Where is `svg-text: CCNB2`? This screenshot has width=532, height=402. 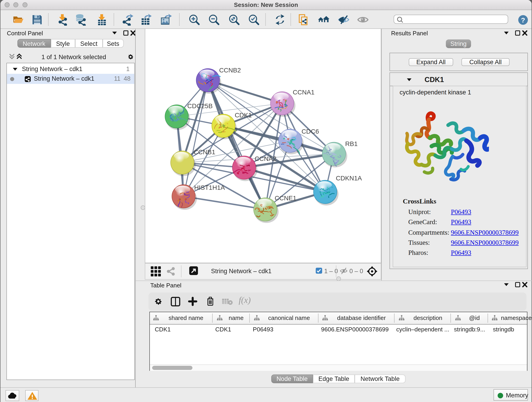 svg-text: CCNB2 is located at coordinates (230, 70).